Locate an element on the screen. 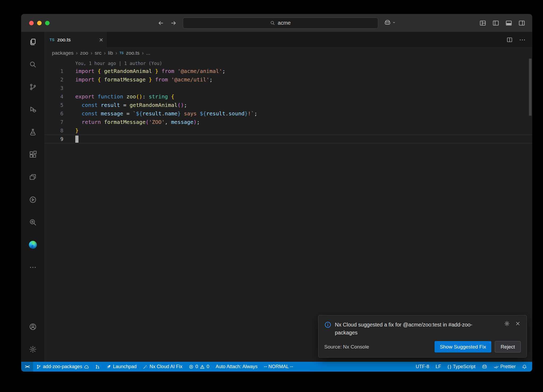 This screenshot has width=543, height=392. editor-scrollbar is located at coordinates (530, 87).